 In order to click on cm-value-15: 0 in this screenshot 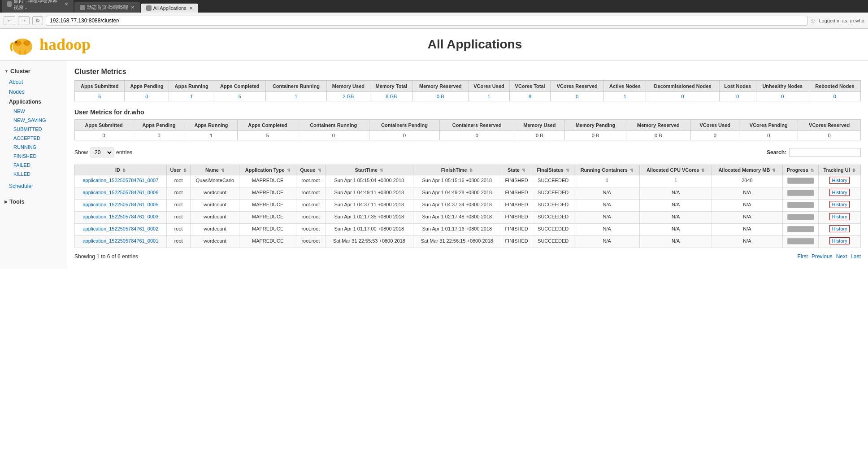, I will do `click(835, 97)`.